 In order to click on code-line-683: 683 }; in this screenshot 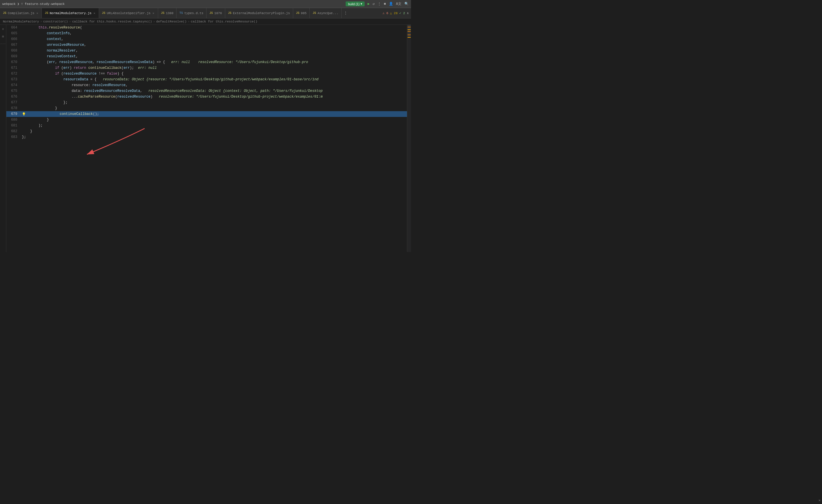, I will do `click(207, 137)`.